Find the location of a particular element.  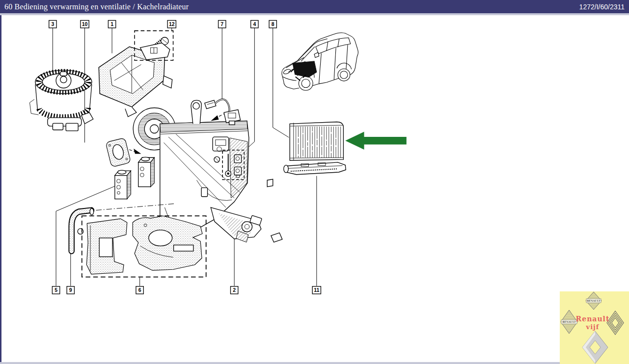

svg-text: 9 is located at coordinates (71, 290).